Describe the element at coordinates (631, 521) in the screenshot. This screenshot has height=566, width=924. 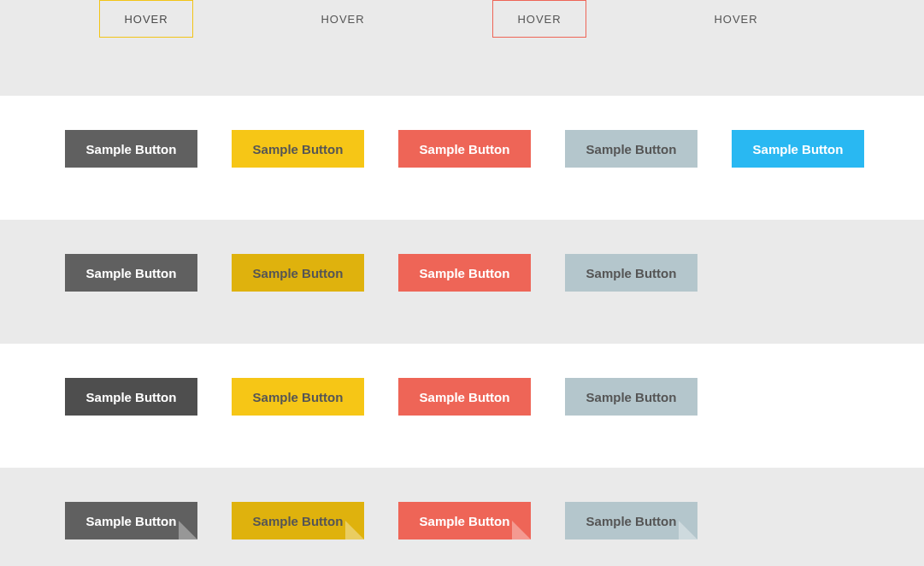
I see `sample-button-silver-fold: Sample Button` at that location.